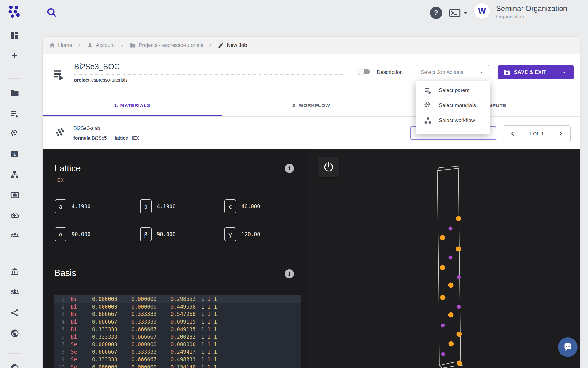 This screenshot has height=368, width=588. I want to click on sidebar-item-share, so click(15, 313).